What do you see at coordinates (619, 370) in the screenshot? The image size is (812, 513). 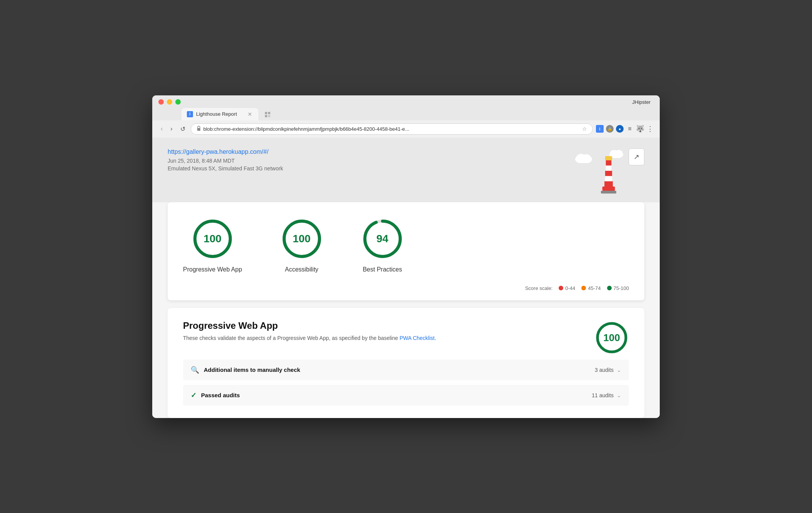 I see `manual-checks-chevron: ⌄` at bounding box center [619, 370].